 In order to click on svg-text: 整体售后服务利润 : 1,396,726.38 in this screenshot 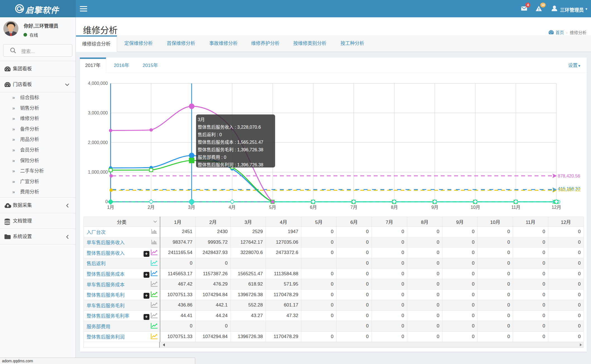, I will do `click(231, 165)`.